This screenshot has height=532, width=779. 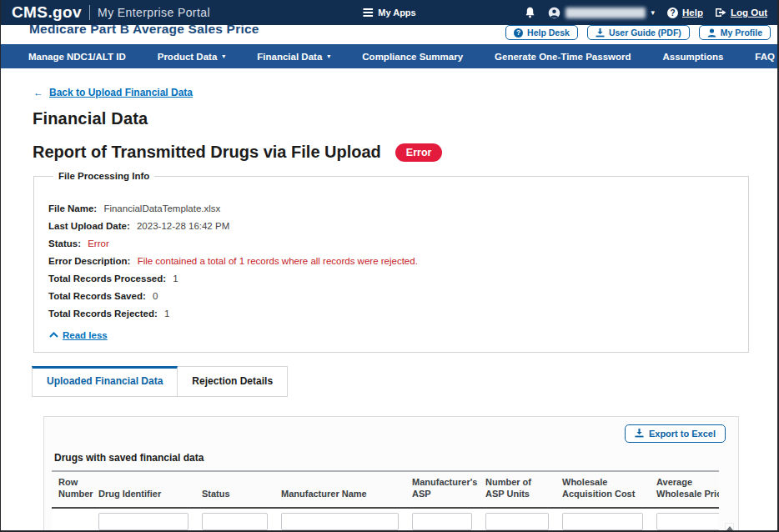 What do you see at coordinates (392, 279) in the screenshot?
I see `records-processed-row: Total Records Processed: 1` at bounding box center [392, 279].